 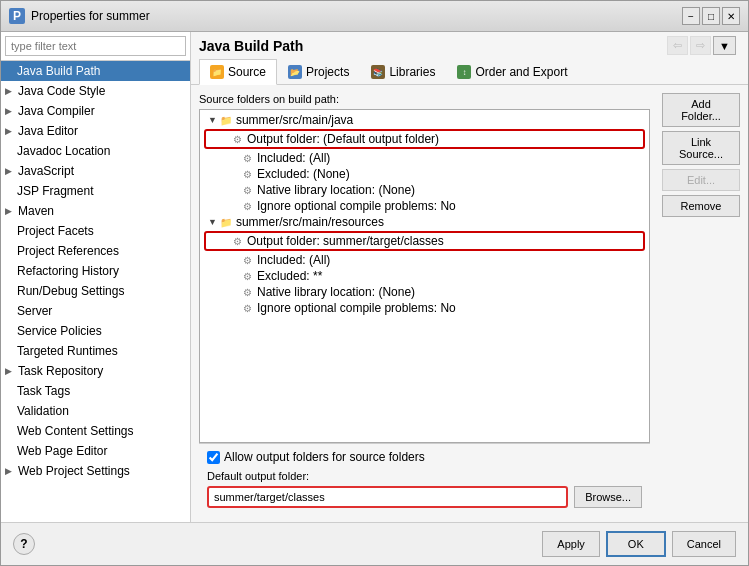 What do you see at coordinates (96, 331) in the screenshot?
I see `sidebar-item-service-policies: Service Policies` at bounding box center [96, 331].